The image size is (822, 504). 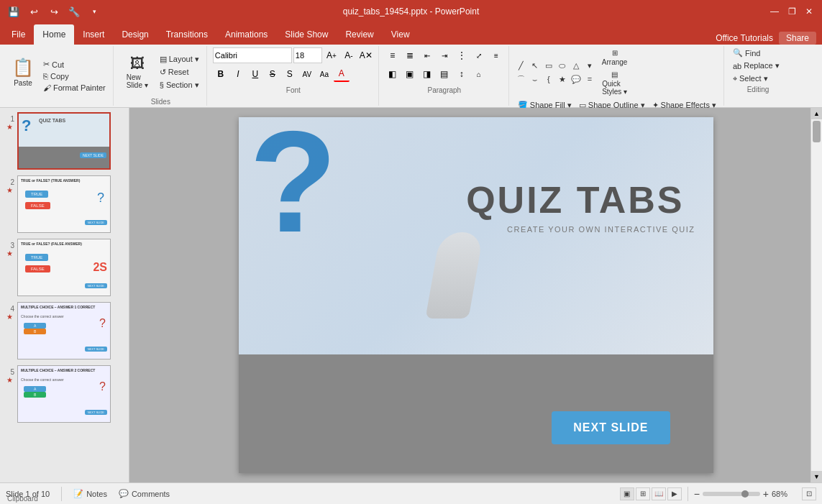 What do you see at coordinates (410, 74) in the screenshot?
I see `align-center-button: ▣` at bounding box center [410, 74].